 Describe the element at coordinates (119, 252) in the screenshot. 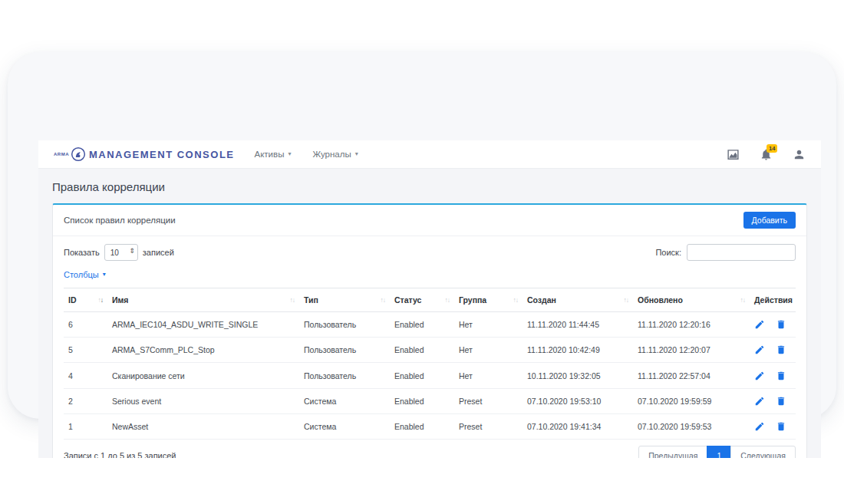

I see `page-size-group: Показать 10 ⇕ записей` at that location.